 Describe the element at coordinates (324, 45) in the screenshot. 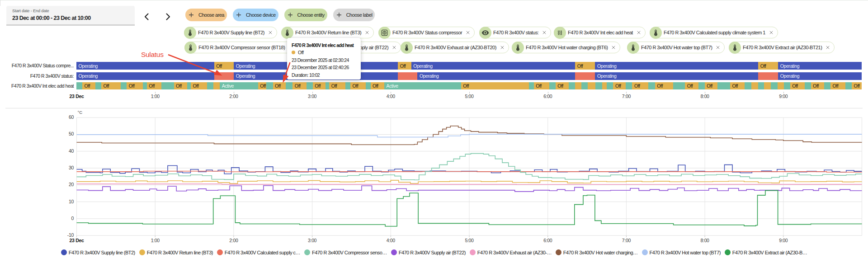

I see `tooltip-title: F470 R 3x400V Int elec add heat` at that location.